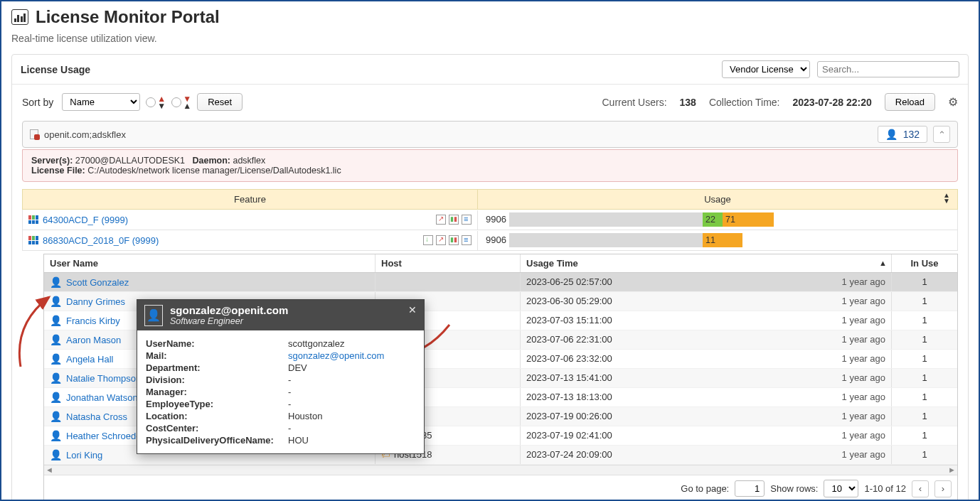 This screenshot has height=501, width=980. What do you see at coordinates (280, 404) in the screenshot?
I see `popup-field-row: EmployeeType:-` at bounding box center [280, 404].